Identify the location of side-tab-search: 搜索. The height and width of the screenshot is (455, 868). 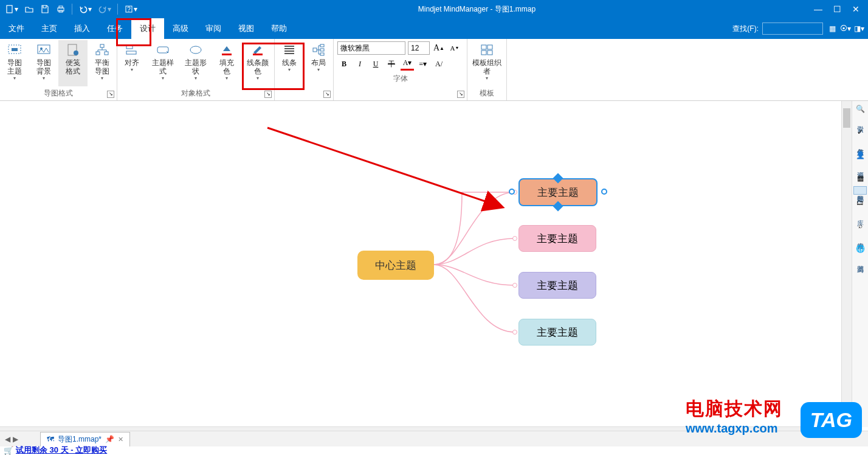
(860, 237).